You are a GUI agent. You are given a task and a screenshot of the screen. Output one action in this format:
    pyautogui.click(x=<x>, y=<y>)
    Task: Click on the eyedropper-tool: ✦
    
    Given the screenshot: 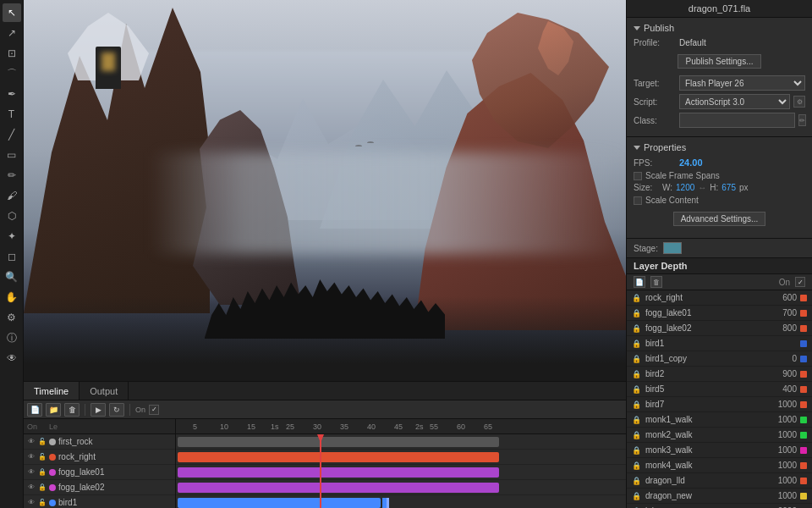 What is the action you would take?
    pyautogui.click(x=12, y=236)
    